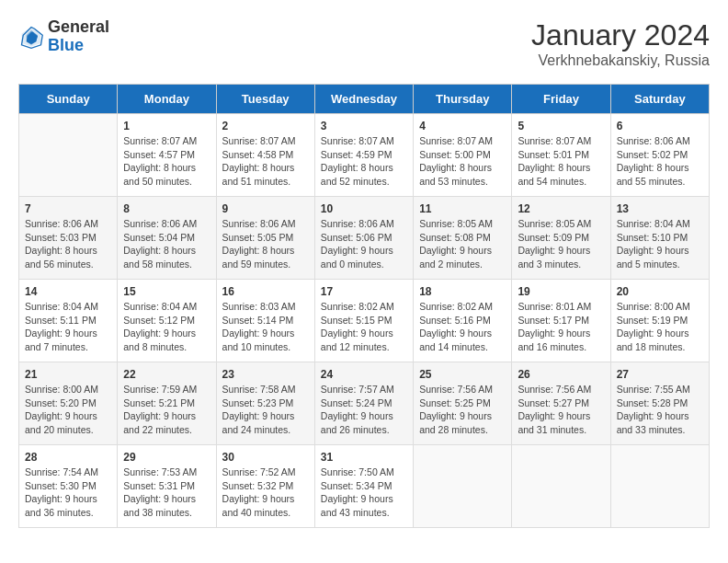 The height and width of the screenshot is (563, 728). Describe the element at coordinates (167, 487) in the screenshot. I see `calendar-cell: 29Sunrise: 7:53 AMSunset: 5:31 PMDayligh…` at that location.